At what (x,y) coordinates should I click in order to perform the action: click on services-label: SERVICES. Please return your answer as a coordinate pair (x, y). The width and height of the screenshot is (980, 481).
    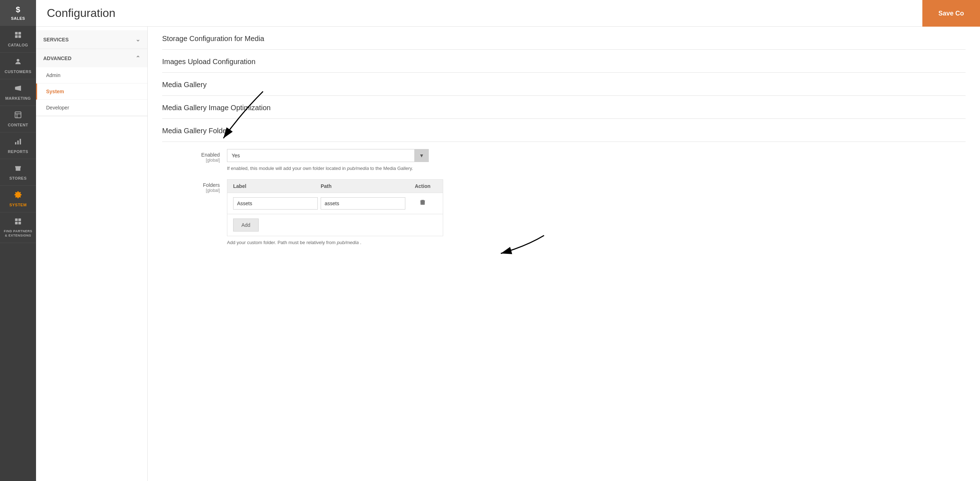
    Looking at the image, I should click on (56, 40).